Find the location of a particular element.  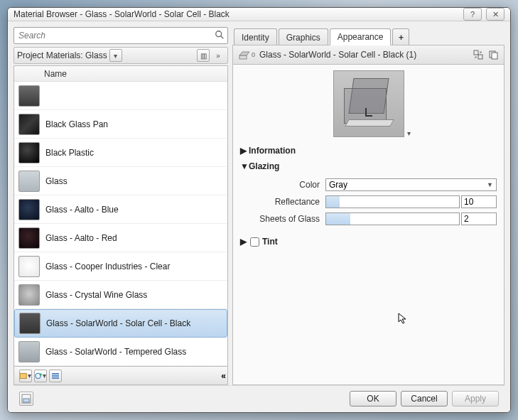

sheets-label: Sheets of Glass is located at coordinates (283, 219).